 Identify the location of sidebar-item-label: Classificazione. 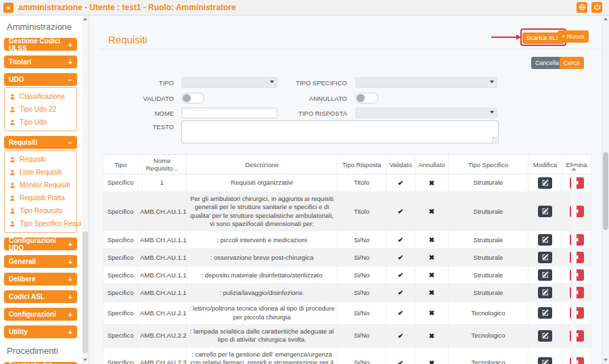
(42, 96).